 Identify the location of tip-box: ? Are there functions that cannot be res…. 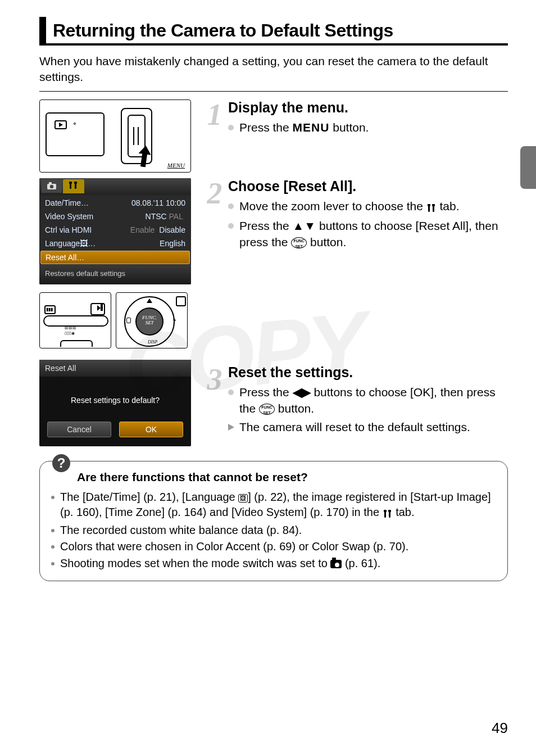
(274, 521).